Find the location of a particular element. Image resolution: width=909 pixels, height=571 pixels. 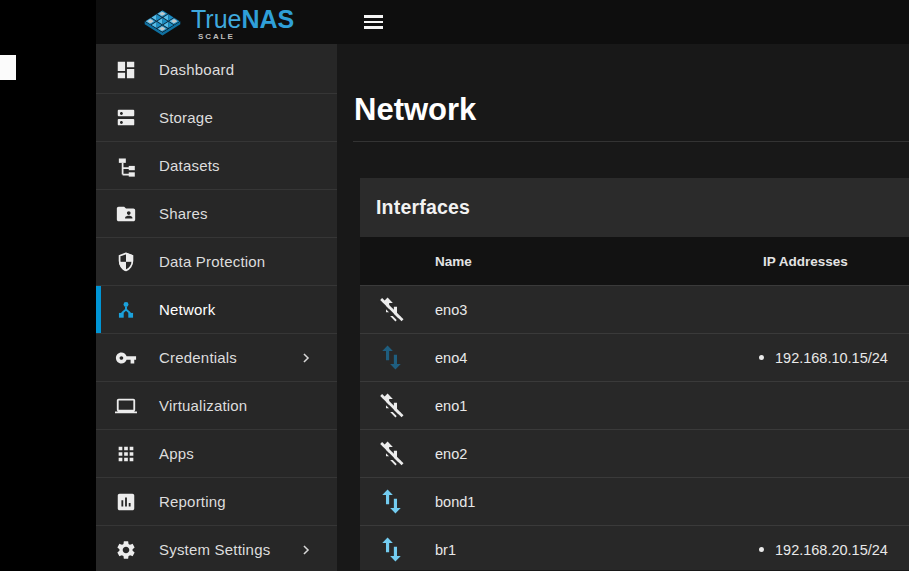

sidebar-item-virtualization: Virtualization is located at coordinates (216, 406).